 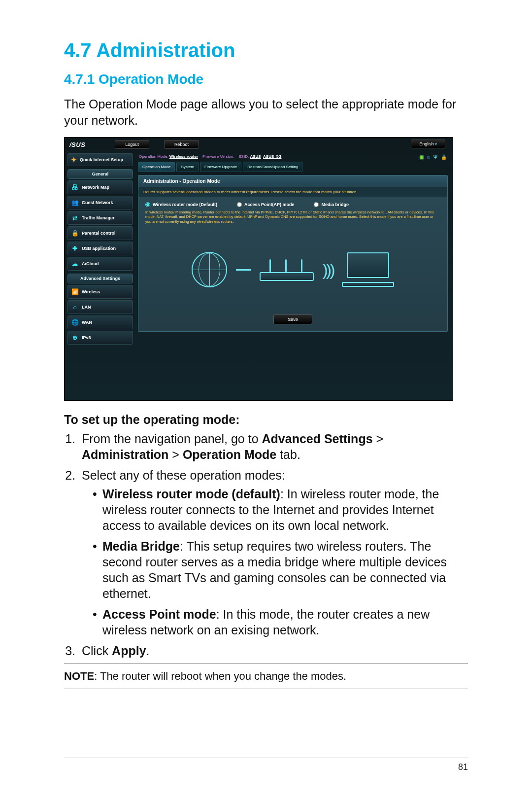 What do you see at coordinates (266, 50) in the screenshot?
I see `section-heading: 4.7 Administration` at bounding box center [266, 50].